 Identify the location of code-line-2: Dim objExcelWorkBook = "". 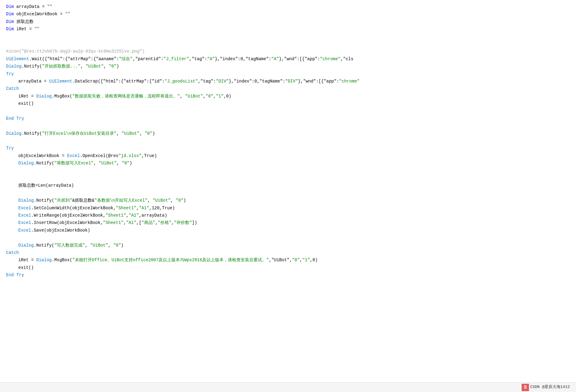
(288, 14).